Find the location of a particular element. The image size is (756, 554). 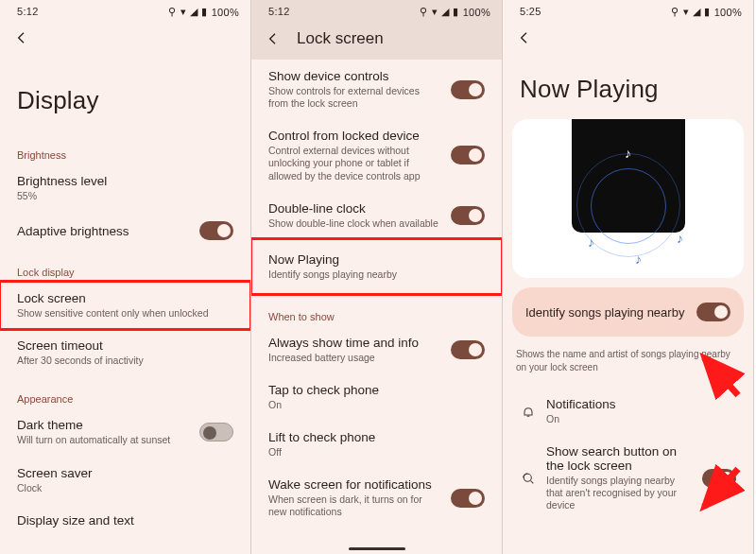

ctrllock-sub: Control external devices without unlocki… is located at coordinates (355, 163).